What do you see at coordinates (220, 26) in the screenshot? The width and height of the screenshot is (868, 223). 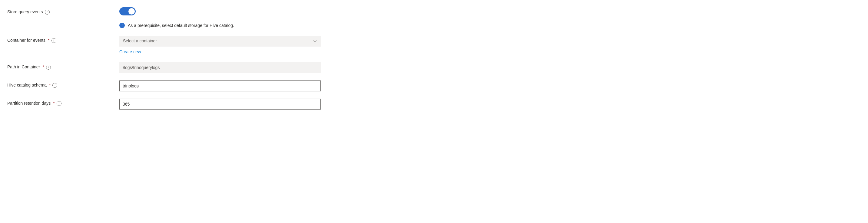 I see `prerequisite-notice: i As a prerequisite, select default stor…` at bounding box center [220, 26].